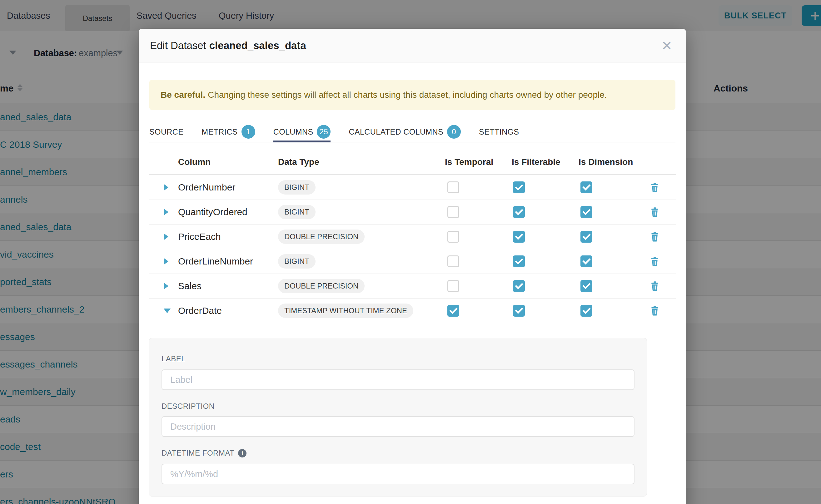 The height and width of the screenshot is (504, 821). Describe the element at coordinates (215, 261) in the screenshot. I see `column-name: OrderLineNumber` at that location.